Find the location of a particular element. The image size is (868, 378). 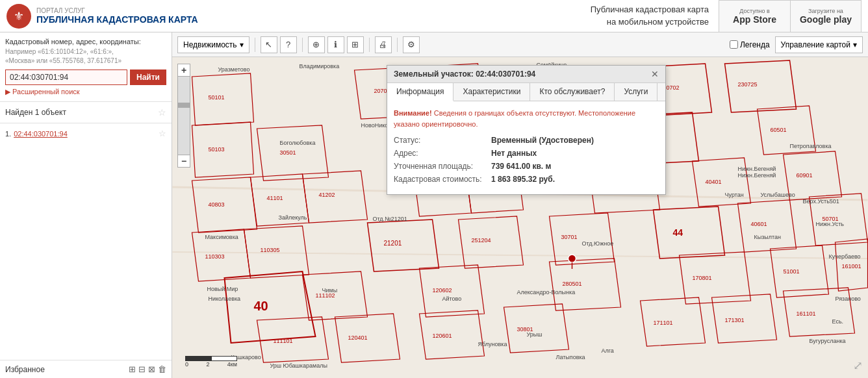

svg-text: Уразметово is located at coordinates (234, 69).